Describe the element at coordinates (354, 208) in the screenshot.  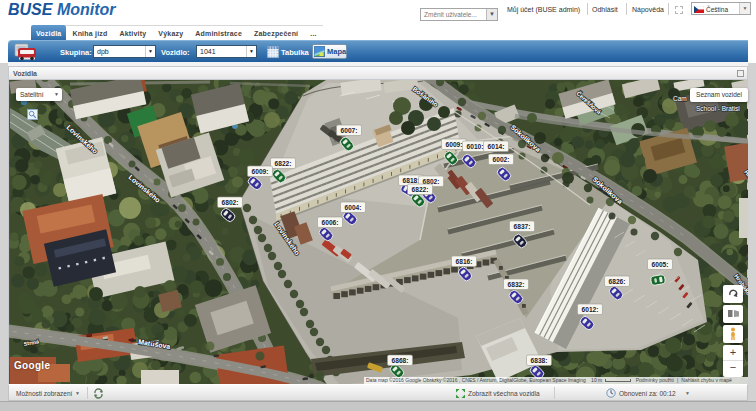
I see `svg-text: 6004:` at that location.